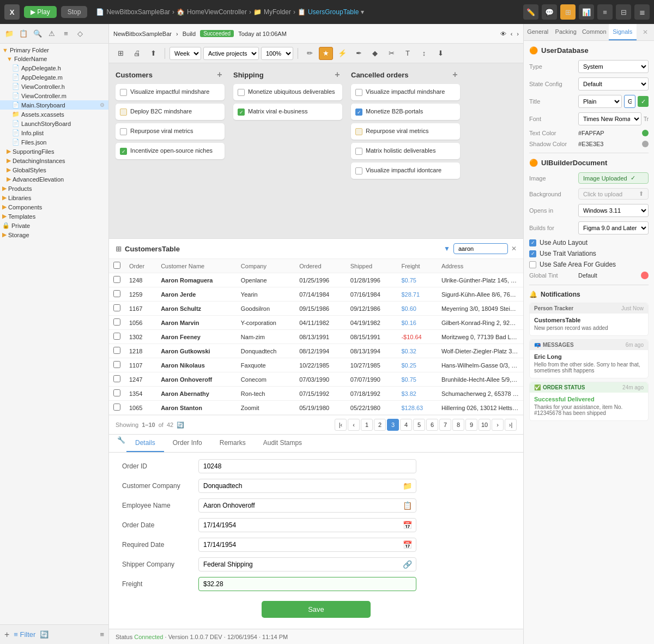 This screenshot has height=644, width=654. Describe the element at coordinates (341, 425) in the screenshot. I see `first-page-button: |‹` at that location.